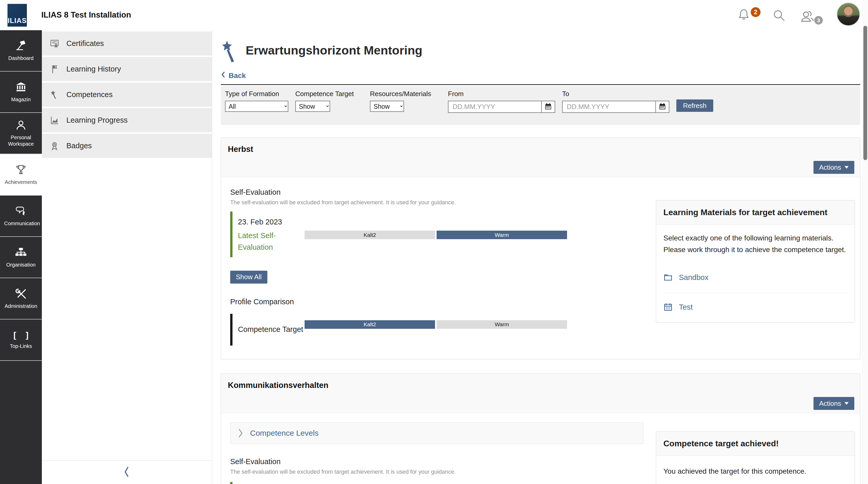 The width and height of the screenshot is (868, 484). What do you see at coordinates (548, 107) in the screenshot?
I see `from-calendar-button` at bounding box center [548, 107].